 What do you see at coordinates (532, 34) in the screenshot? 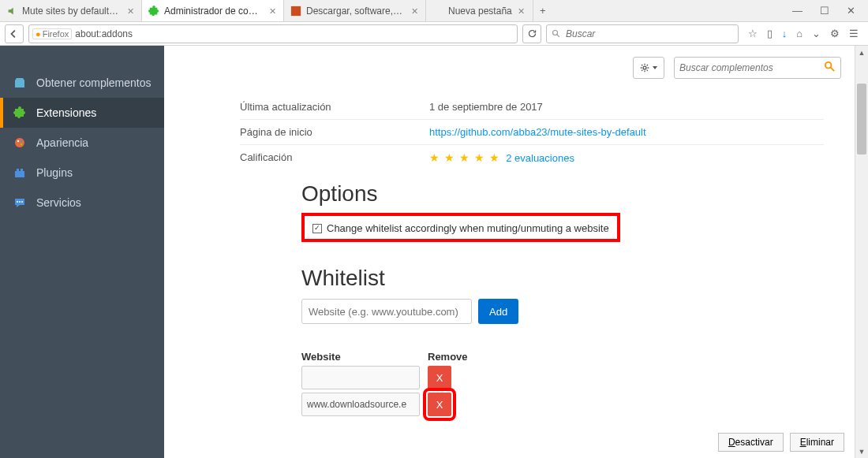
I see `reload-button` at bounding box center [532, 34].